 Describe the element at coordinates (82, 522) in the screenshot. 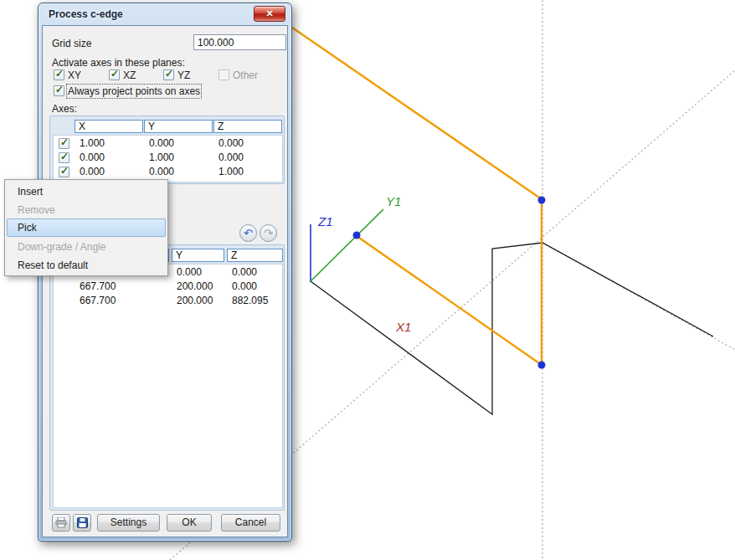

I see `save-button` at that location.